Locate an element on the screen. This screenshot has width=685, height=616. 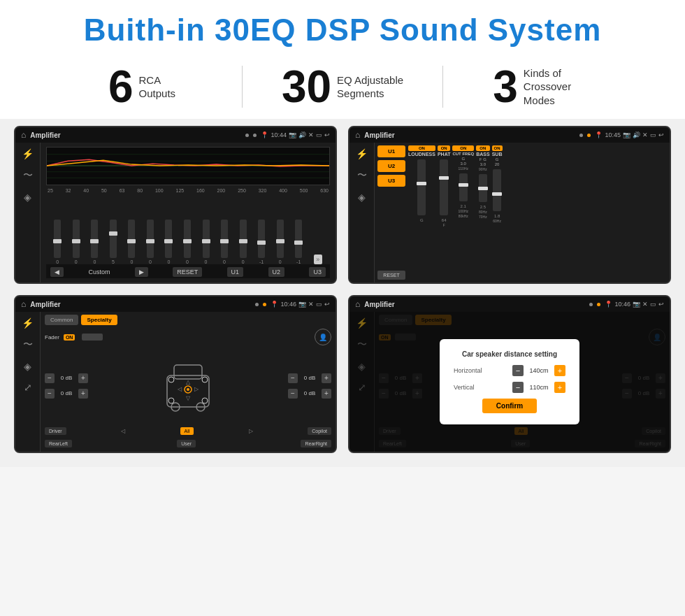
eq-slider-10: 0 is located at coordinates (243, 242).